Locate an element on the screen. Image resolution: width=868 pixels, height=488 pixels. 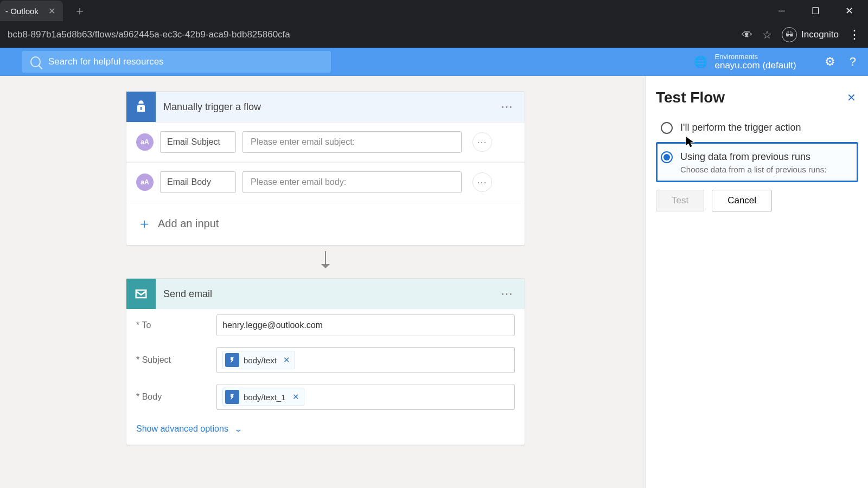
radio-previous-sub: Choose data from a list of previous runs… is located at coordinates (753, 169).